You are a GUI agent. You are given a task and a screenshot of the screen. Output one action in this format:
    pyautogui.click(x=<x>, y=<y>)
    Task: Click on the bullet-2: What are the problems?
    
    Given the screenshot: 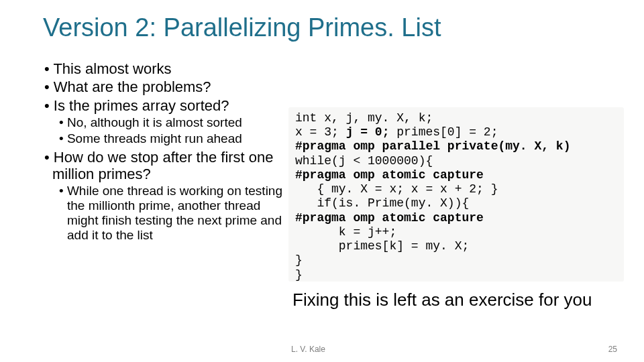 What is the action you would take?
    pyautogui.click(x=164, y=87)
    